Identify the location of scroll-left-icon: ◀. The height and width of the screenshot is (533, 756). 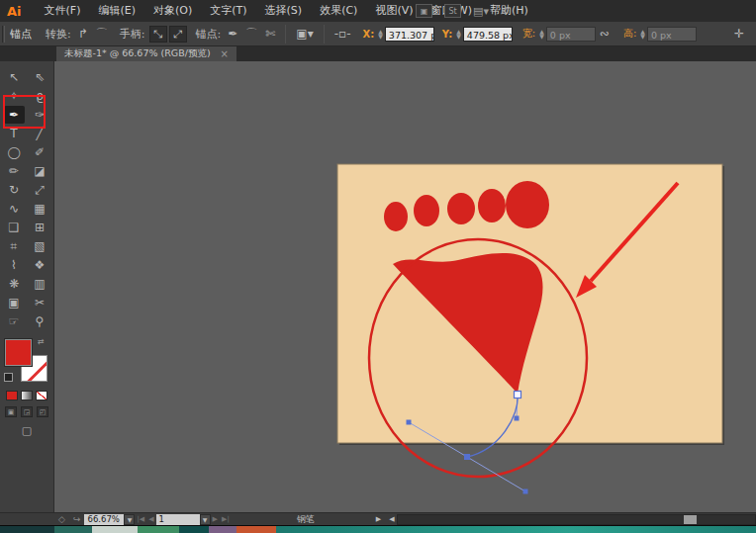
(392, 519).